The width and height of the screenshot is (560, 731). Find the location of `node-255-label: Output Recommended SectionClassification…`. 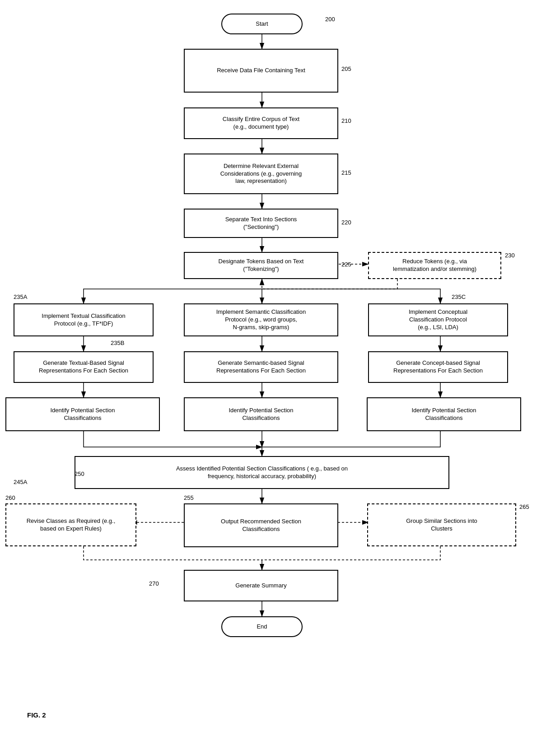

node-255-label: Output Recommended SectionClassification… is located at coordinates (261, 526).